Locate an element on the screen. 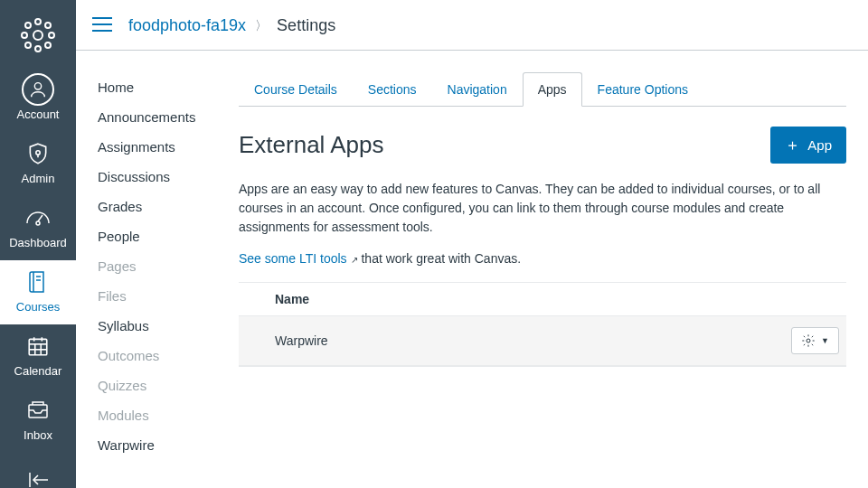  settings-tabs: Course Details Sections Navigation Apps … is located at coordinates (542, 89).